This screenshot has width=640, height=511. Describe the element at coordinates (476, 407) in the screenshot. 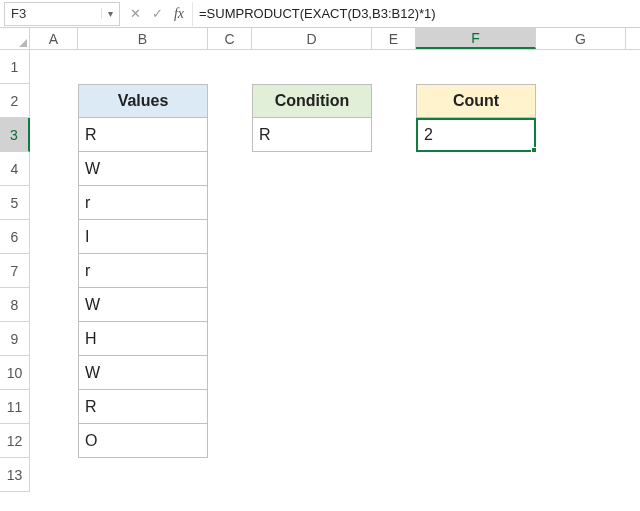

I see `cell-F11` at that location.